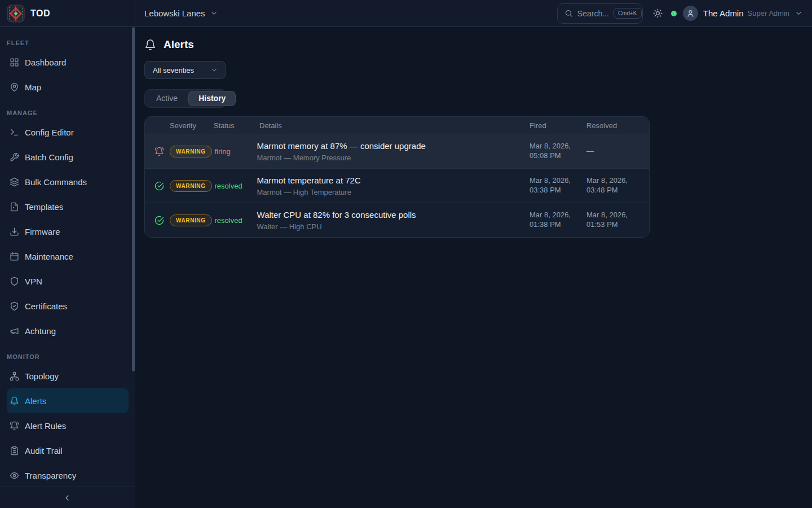 The width and height of the screenshot is (812, 508). Describe the element at coordinates (68, 43) in the screenshot. I see `section-label-fleet: FLEET` at that location.